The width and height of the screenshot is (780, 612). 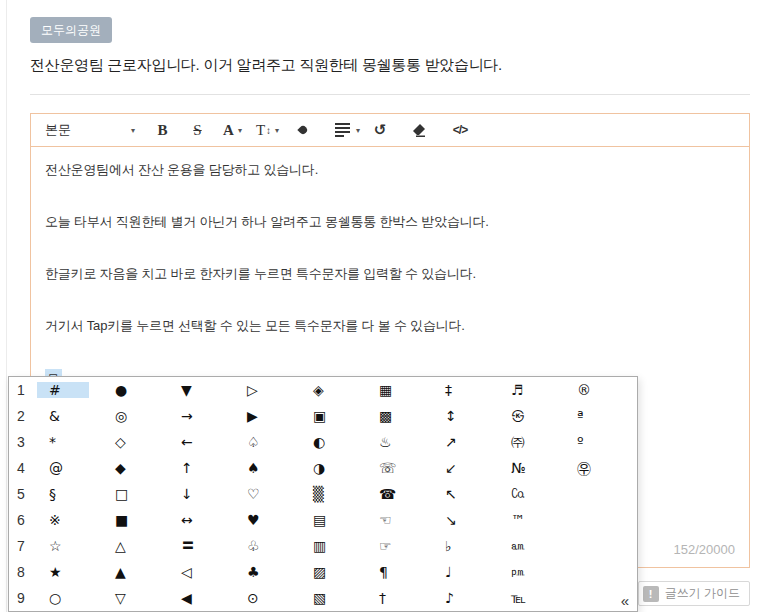 What do you see at coordinates (532, 442) in the screenshot?
I see `special-char-cell: ㈜` at bounding box center [532, 442].